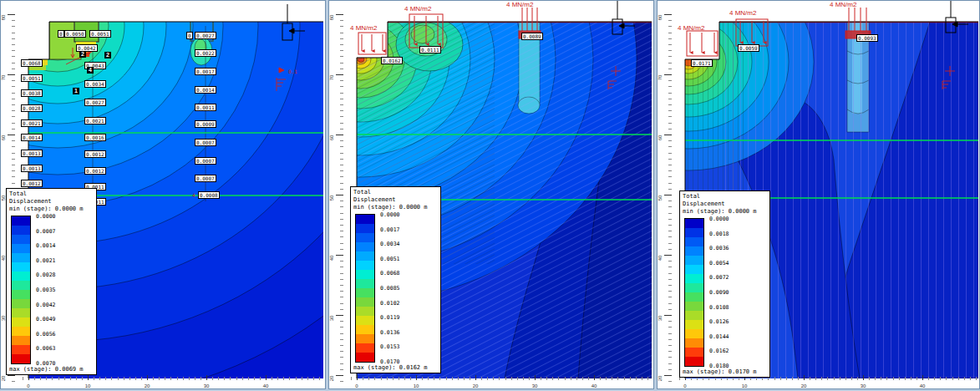  What do you see at coordinates (45, 334) in the screenshot?
I see `legend-value: 0.0056` at bounding box center [45, 334].